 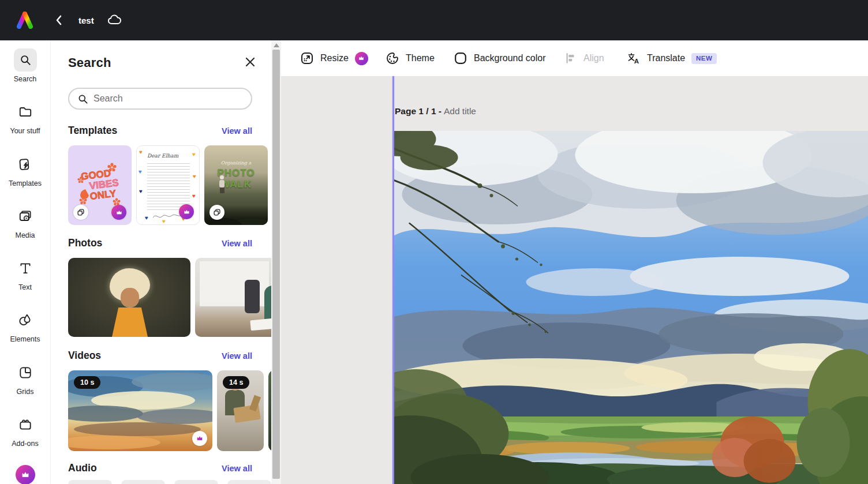 I want to click on resize-button: Resize, so click(x=334, y=58).